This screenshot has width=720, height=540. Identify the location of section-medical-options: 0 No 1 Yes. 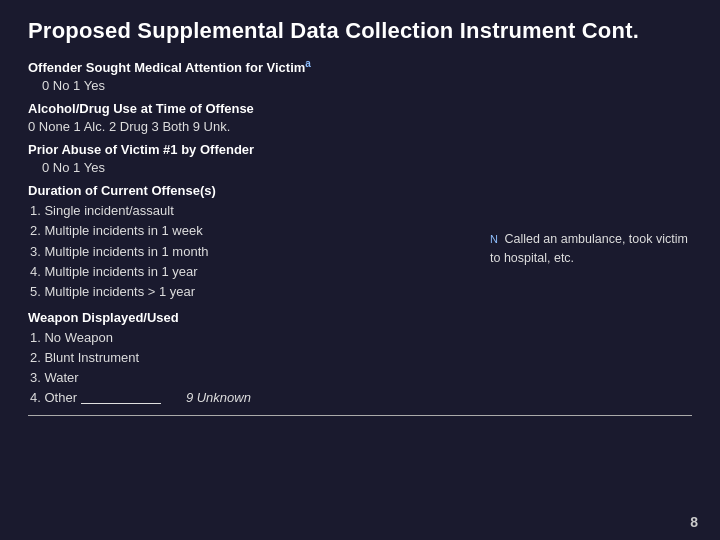
(360, 86).